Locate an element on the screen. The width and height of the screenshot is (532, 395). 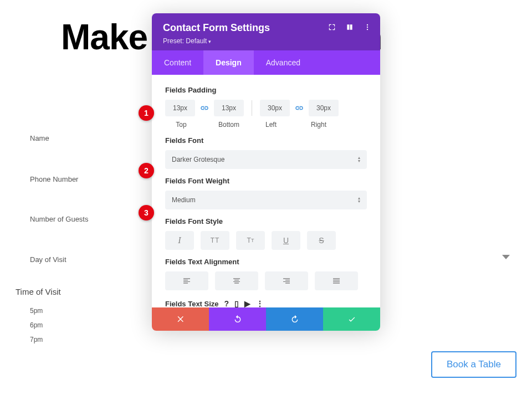
device-icon: ▯ is located at coordinates (237, 304).